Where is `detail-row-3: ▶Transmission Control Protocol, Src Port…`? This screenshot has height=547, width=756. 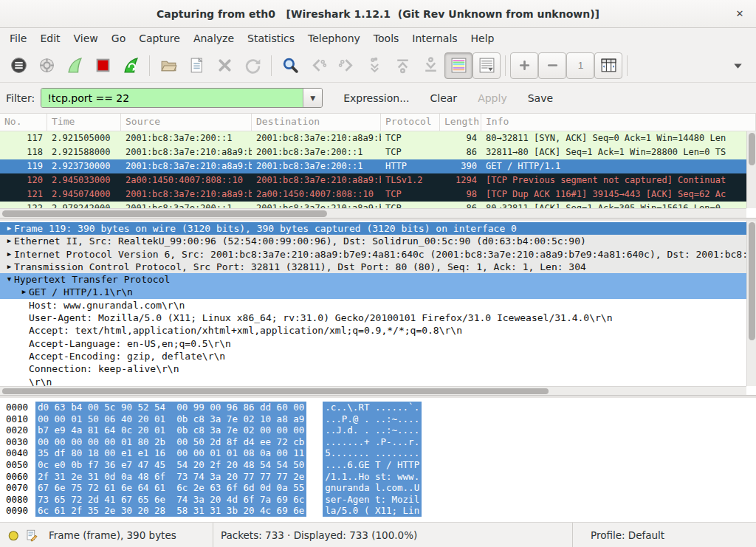
detail-row-3: ▶Transmission Control Protocol, Src Port… is located at coordinates (374, 267).